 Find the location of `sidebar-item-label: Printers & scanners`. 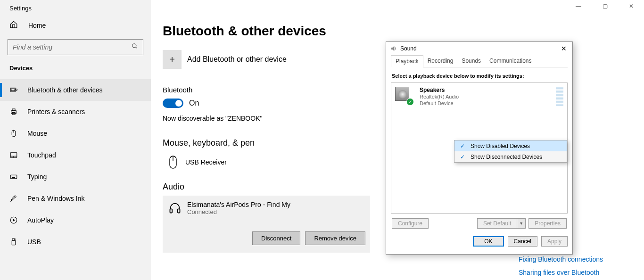

sidebar-item-label: Printers & scanners is located at coordinates (56, 112).